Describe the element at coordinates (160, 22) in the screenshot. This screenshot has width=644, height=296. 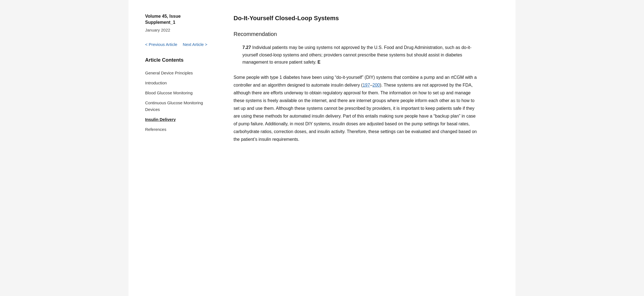
I see `volume-line2: Supplement_1` at that location.